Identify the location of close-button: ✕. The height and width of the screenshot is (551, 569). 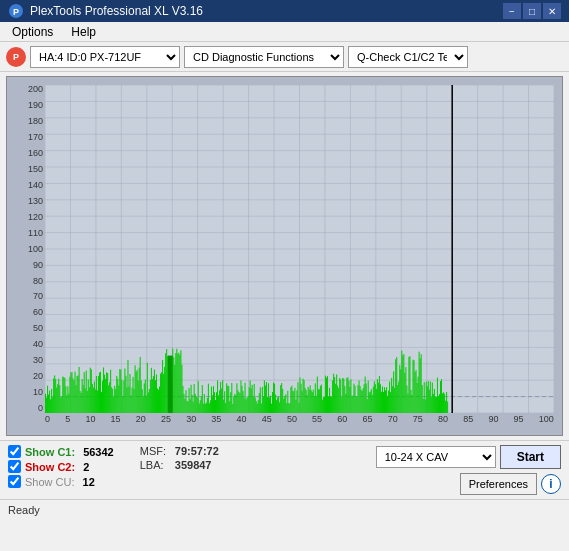
(552, 11).